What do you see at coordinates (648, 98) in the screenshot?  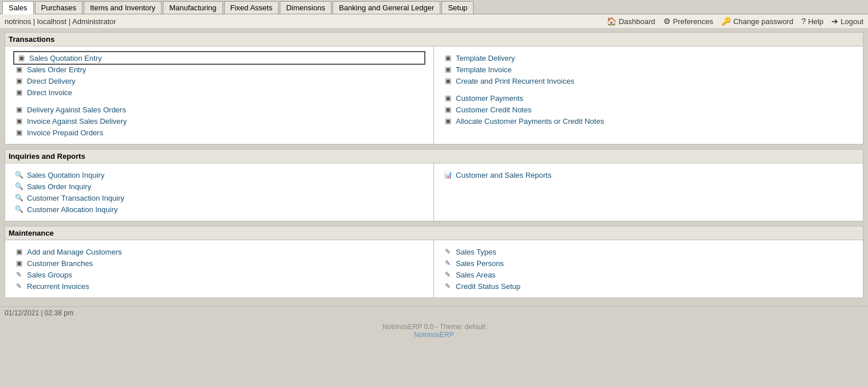 I see `customer-payments: ▣ Customer Payments` at bounding box center [648, 98].